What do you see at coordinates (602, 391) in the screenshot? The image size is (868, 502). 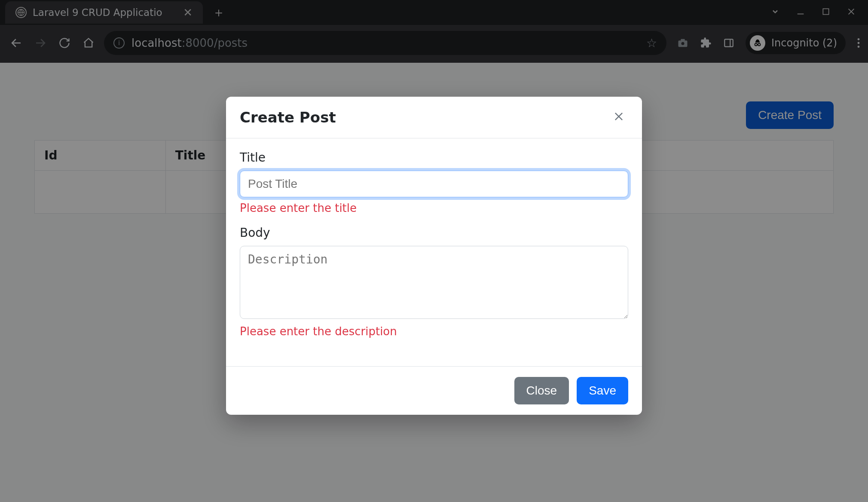 I see `modal-save-button: Save` at bounding box center [602, 391].